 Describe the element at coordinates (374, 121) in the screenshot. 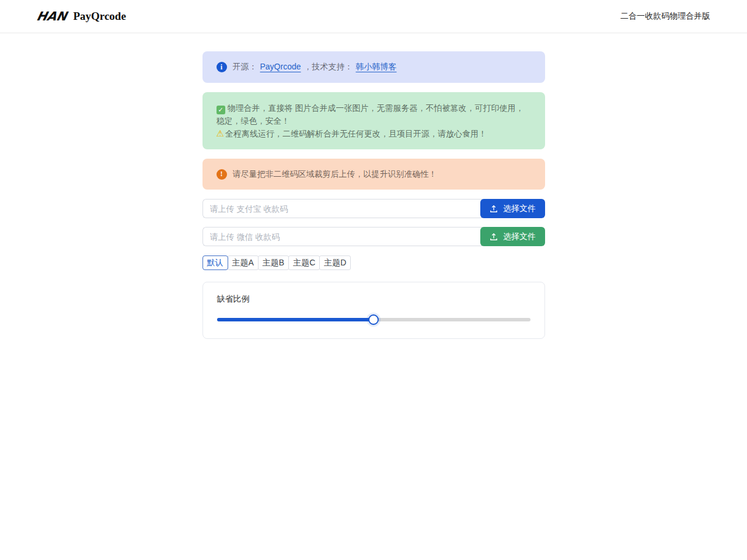

I see `success-alert: ✓物理合并，直接将 图片合并成一张图片，无需服务器，不怕被篡改，可打印使用，稳定…` at that location.